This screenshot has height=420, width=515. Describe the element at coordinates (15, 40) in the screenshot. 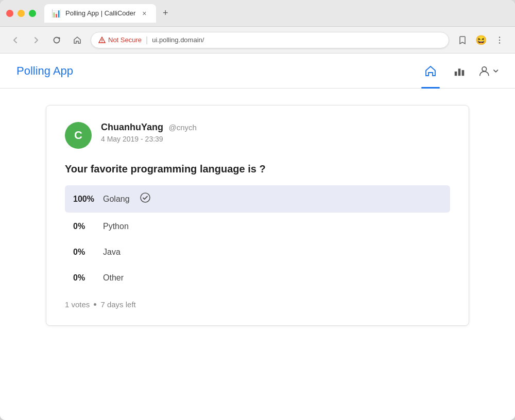

I see `back-button` at that location.